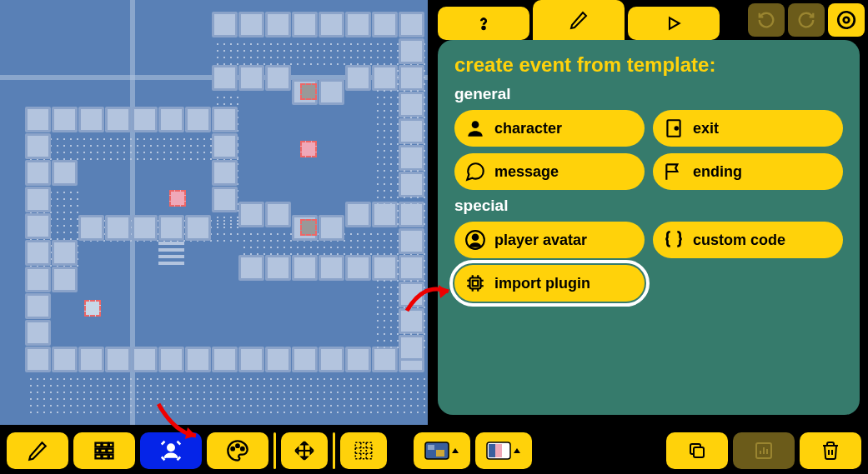 The height and width of the screenshot is (474, 868). What do you see at coordinates (504, 451) in the screenshot?
I see `colors-picker` at bounding box center [504, 451].